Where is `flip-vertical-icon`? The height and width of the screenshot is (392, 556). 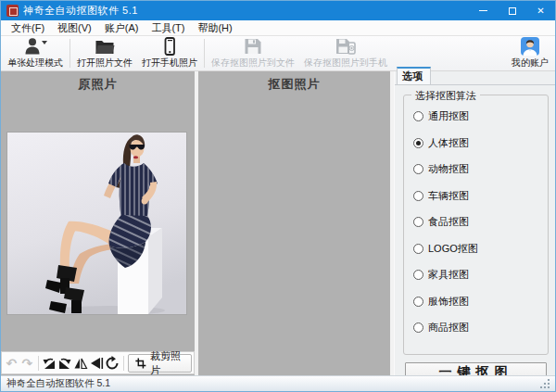
flip-vertical-icon is located at coordinates (96, 363).